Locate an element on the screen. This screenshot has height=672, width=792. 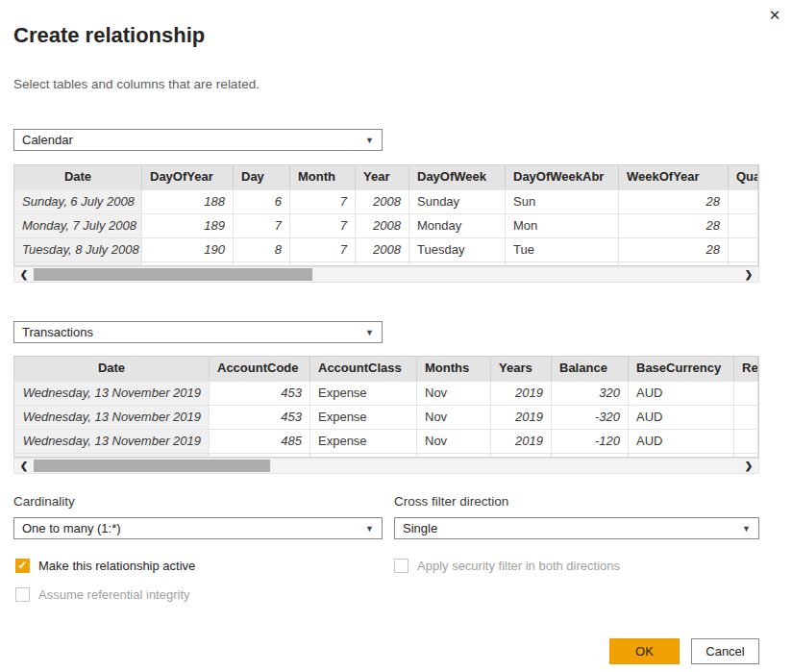
column-header: AccountClass is located at coordinates (363, 369).